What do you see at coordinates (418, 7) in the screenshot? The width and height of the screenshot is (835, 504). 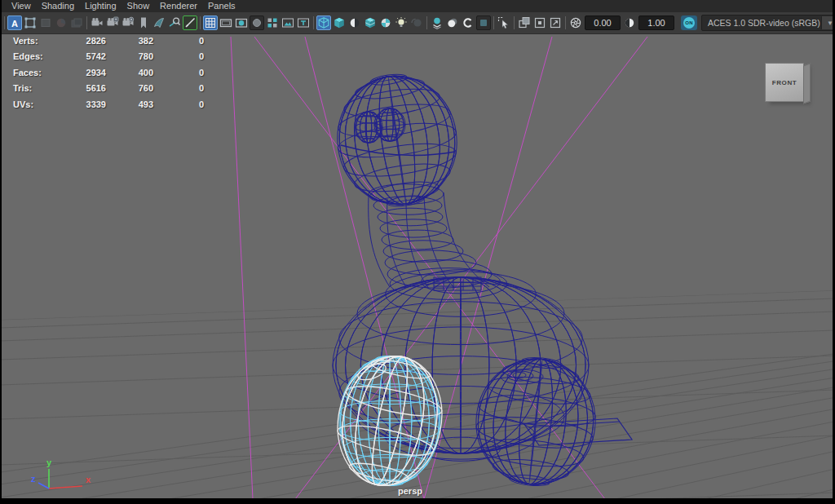 I see `panel-menubar: ViewShadingLightingShowRendererPanels` at bounding box center [418, 7].